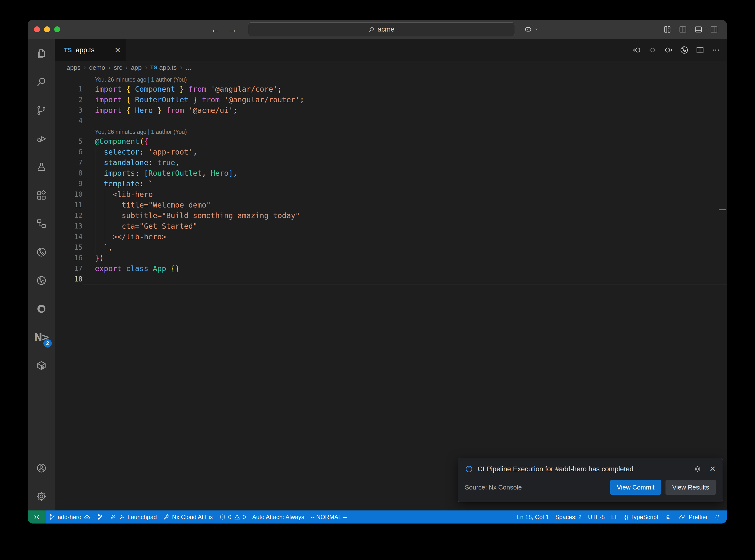 The width and height of the screenshot is (755, 560). Describe the element at coordinates (391, 226) in the screenshot. I see `code-line: 13 cta="Get Started"` at that location.